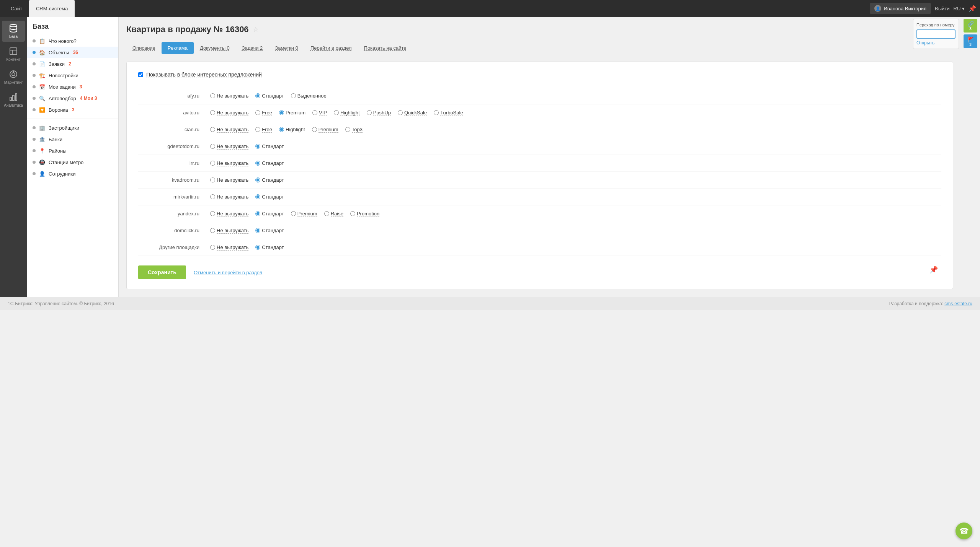 This screenshot has width=980, height=547. What do you see at coordinates (379, 113) in the screenshot?
I see `radio-option: PushUp` at bounding box center [379, 113].